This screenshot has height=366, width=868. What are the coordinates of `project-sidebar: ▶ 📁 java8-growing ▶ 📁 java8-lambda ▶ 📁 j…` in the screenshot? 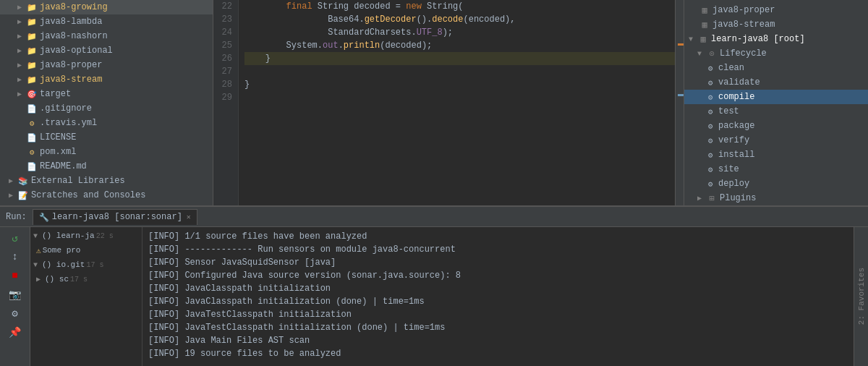 It's located at (107, 103).